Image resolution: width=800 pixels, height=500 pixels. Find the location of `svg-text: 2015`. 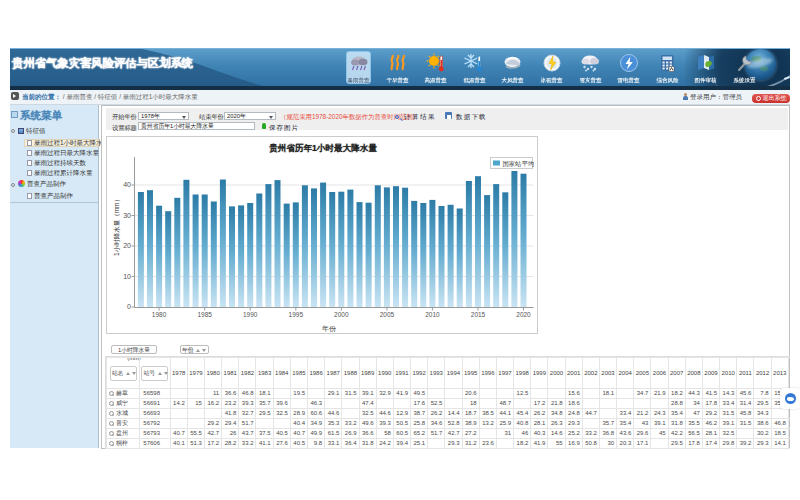

svg-text: 2015 is located at coordinates (478, 314).